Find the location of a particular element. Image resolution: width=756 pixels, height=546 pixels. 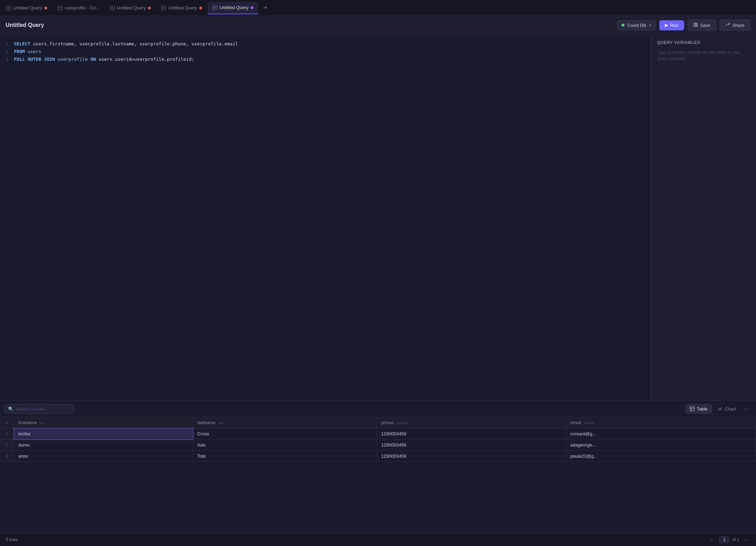

cell-firstname: antor is located at coordinates (103, 456).